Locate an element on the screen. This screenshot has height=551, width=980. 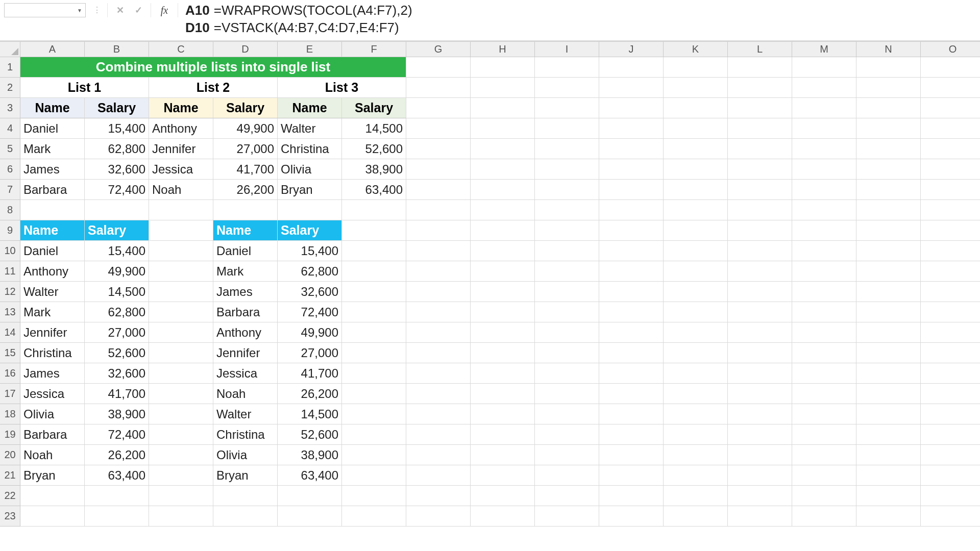
cell-K13 is located at coordinates (696, 312).